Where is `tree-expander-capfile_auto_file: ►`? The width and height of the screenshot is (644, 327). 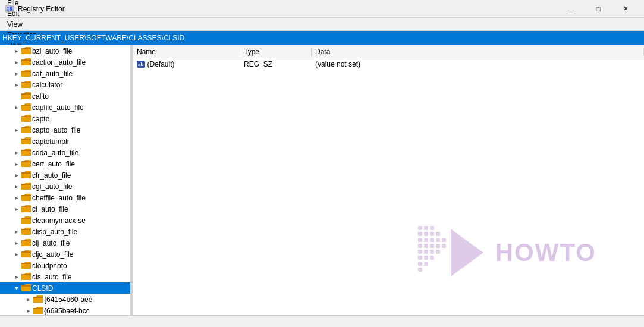
tree-expander-capfile_auto_file: ► is located at coordinates (17, 108).